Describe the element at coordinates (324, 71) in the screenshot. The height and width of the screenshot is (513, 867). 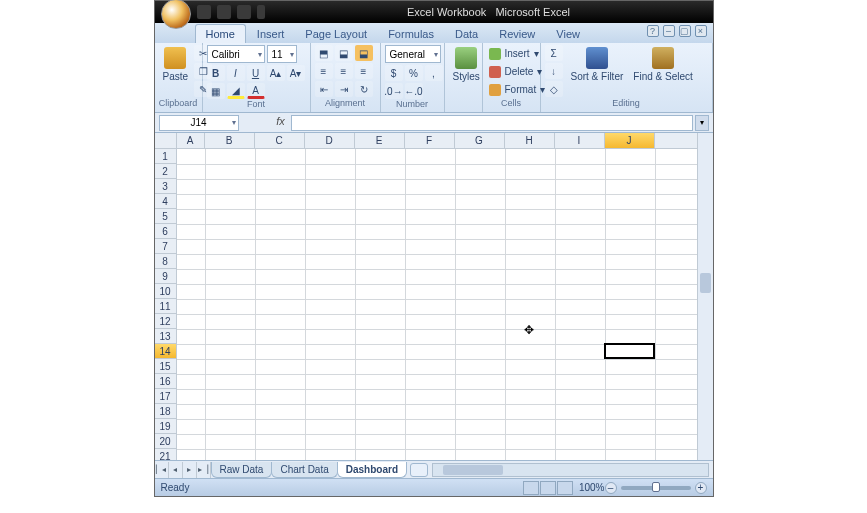
I see `align-left-button: ≡` at that location.